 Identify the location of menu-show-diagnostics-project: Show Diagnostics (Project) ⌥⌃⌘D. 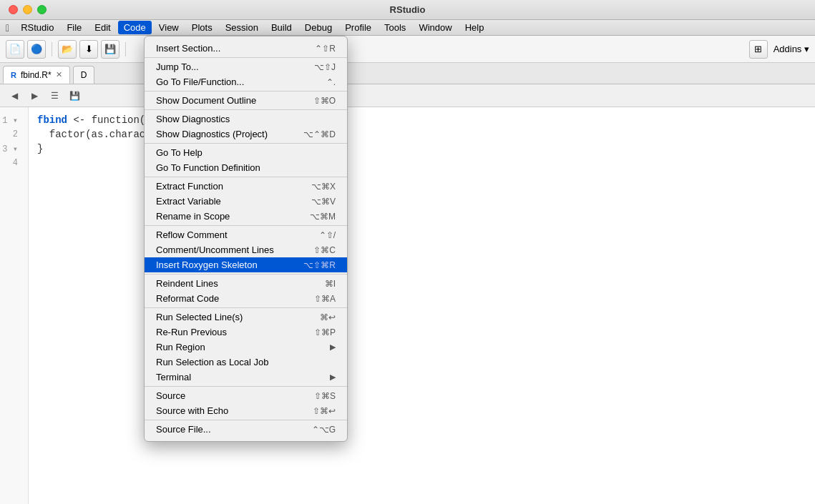
(246, 134).